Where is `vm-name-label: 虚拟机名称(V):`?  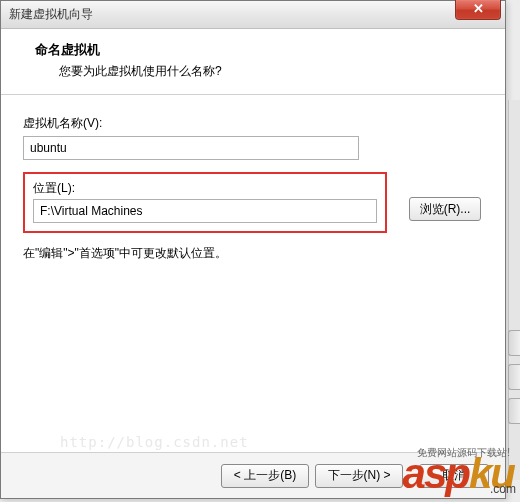
vm-name-label: 虚拟机名称(V): is located at coordinates (254, 124).